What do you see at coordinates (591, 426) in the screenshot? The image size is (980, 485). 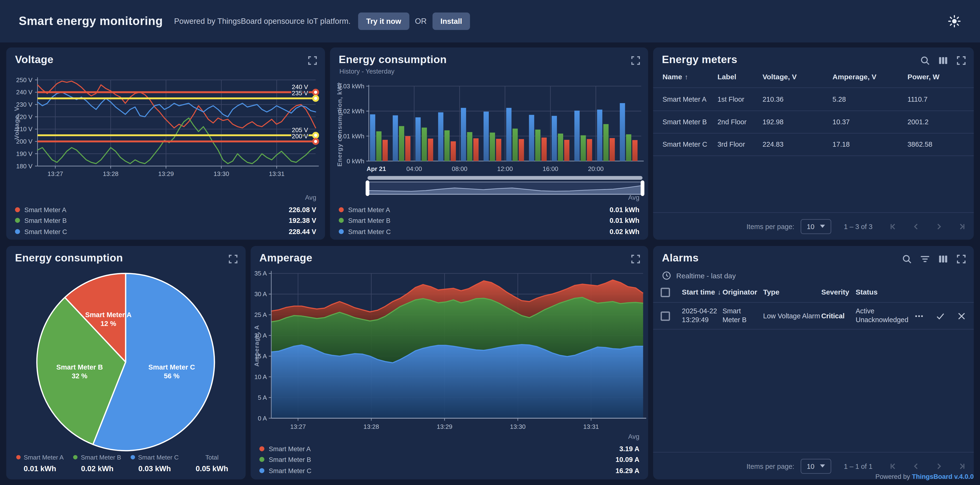 I see `svg-text: 13:31` at bounding box center [591, 426].